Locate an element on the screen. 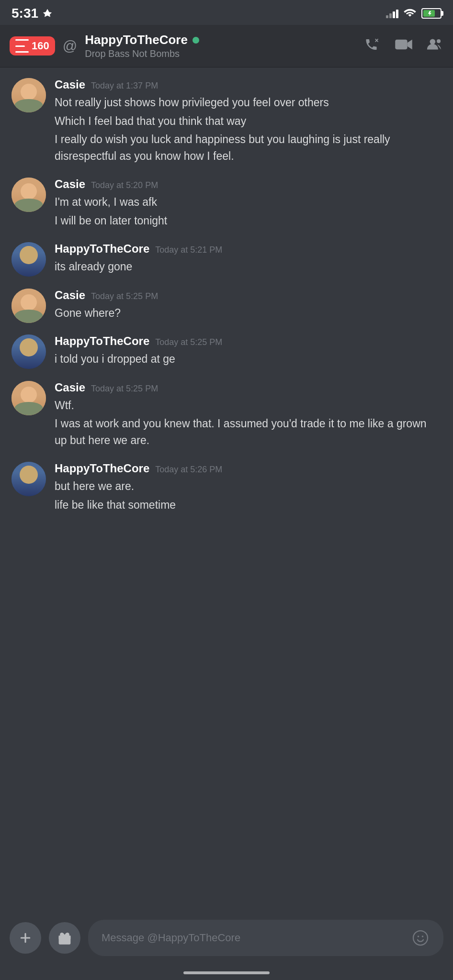 This screenshot has width=453, height=980. header-actions is located at coordinates (404, 46).